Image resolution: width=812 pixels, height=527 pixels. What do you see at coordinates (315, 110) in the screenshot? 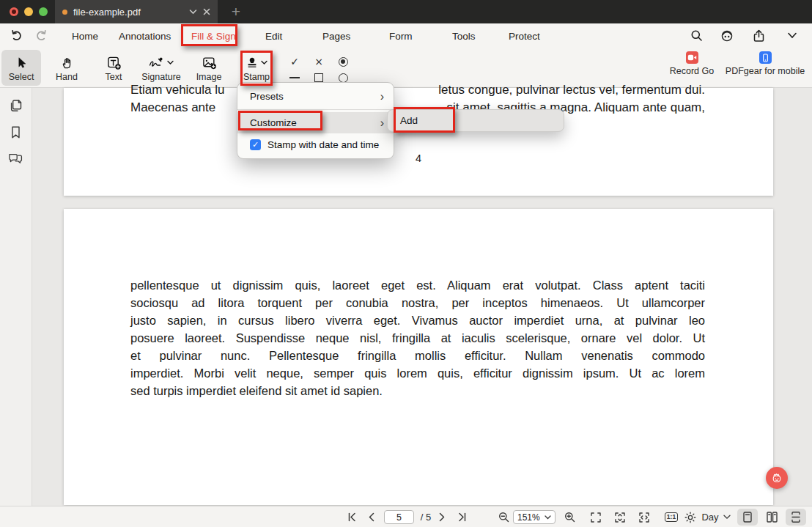
I see `menu-separator` at bounding box center [315, 110].